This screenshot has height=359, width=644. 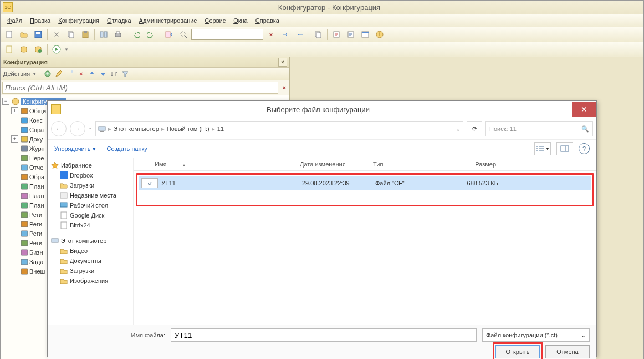 What do you see at coordinates (57, 49) in the screenshot?
I see `run-icon` at bounding box center [57, 49].